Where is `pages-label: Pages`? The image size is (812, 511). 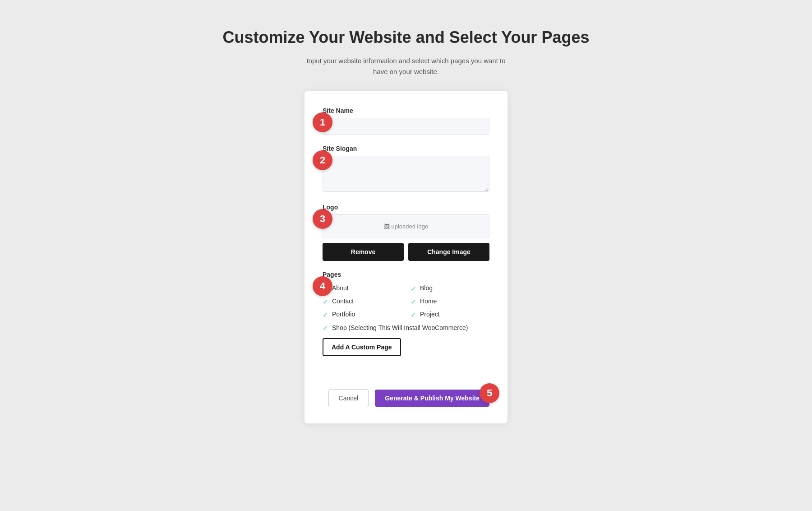 pages-label: Pages is located at coordinates (406, 274).